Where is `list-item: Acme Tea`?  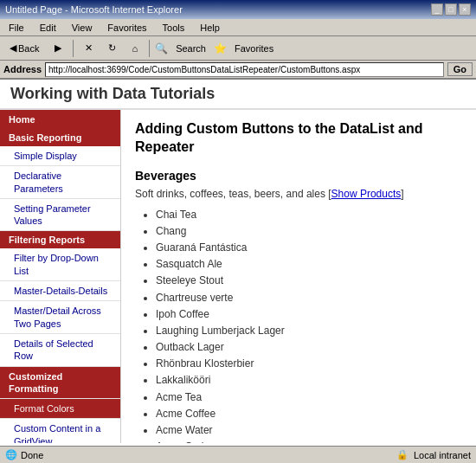
list-item: Acme Tea is located at coordinates (309, 398).